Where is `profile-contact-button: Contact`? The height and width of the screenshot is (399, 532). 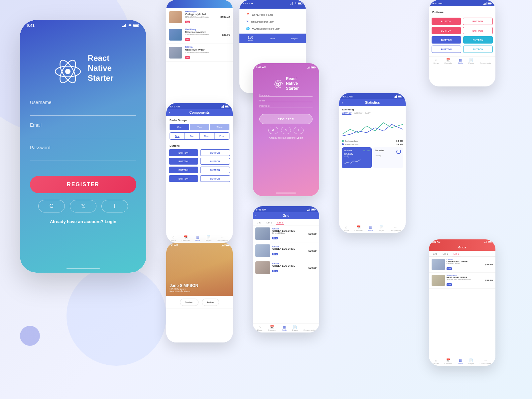
profile-contact-button: Contact is located at coordinates (189, 302).